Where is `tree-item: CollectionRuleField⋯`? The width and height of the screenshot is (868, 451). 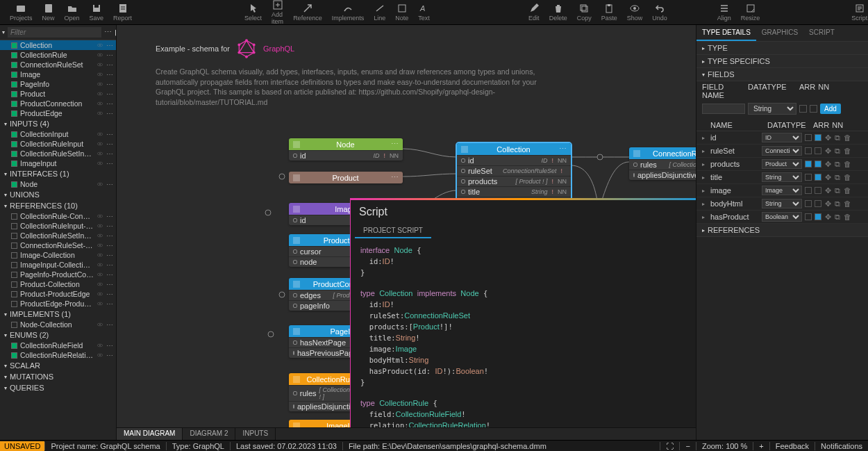 tree-item: CollectionRuleField⋯ is located at coordinates (58, 345).